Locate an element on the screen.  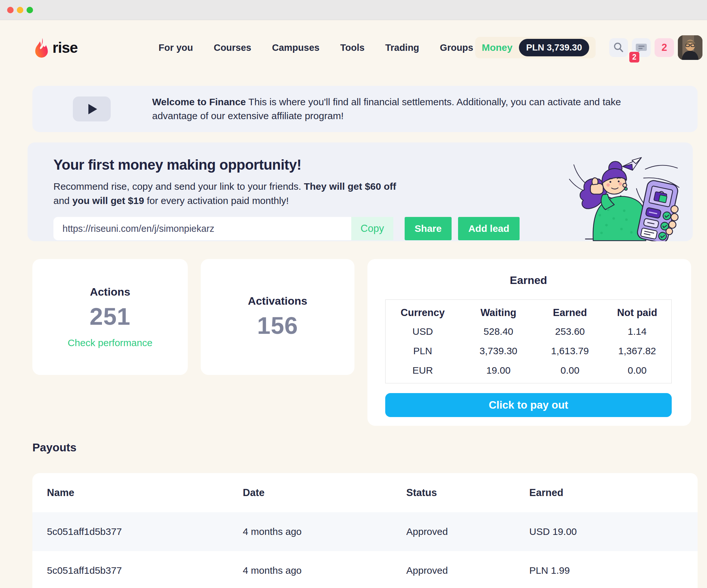
share-button: Share is located at coordinates (428, 228).